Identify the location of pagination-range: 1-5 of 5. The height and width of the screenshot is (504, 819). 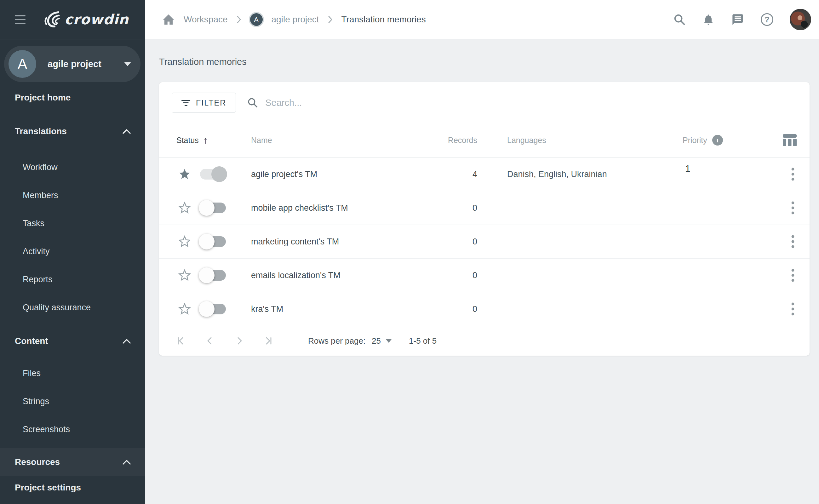
(423, 341).